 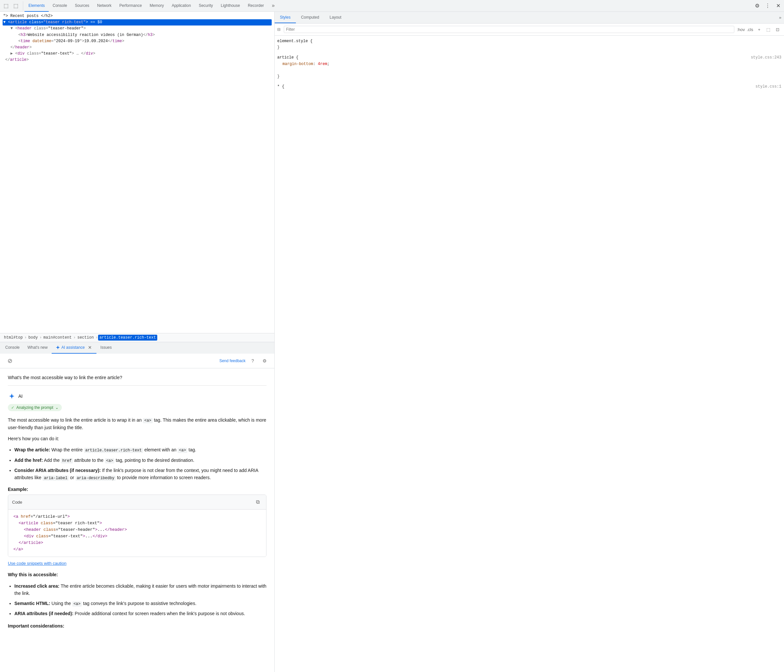 What do you see at coordinates (137, 35) in the screenshot?
I see `tree-line-h3: <h3>Website accessibility reaction video…` at bounding box center [137, 35].